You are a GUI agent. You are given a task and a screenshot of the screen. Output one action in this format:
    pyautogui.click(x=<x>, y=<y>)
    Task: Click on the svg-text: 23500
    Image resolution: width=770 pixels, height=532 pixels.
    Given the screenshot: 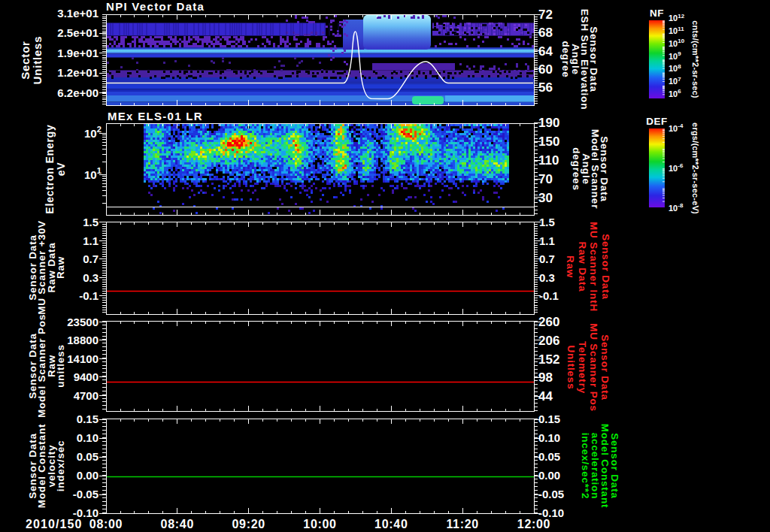 What is the action you would take?
    pyautogui.click(x=83, y=322)
    